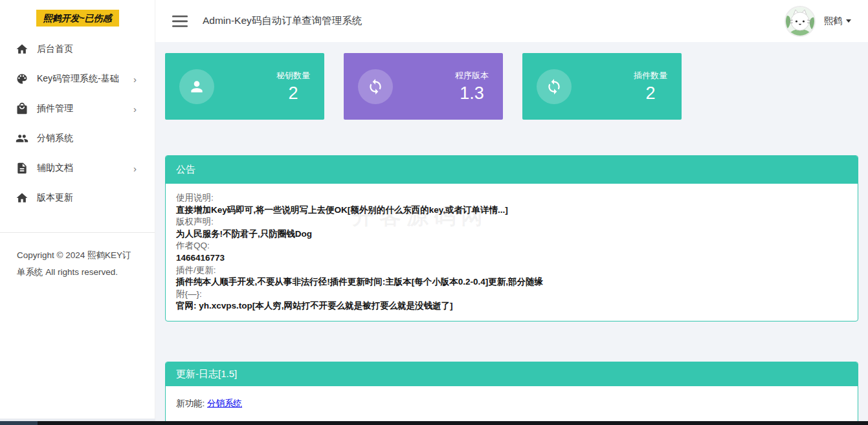 The width and height of the screenshot is (868, 425). What do you see at coordinates (511, 223) in the screenshot?
I see `announcement-line: 版权声明:` at bounding box center [511, 223].